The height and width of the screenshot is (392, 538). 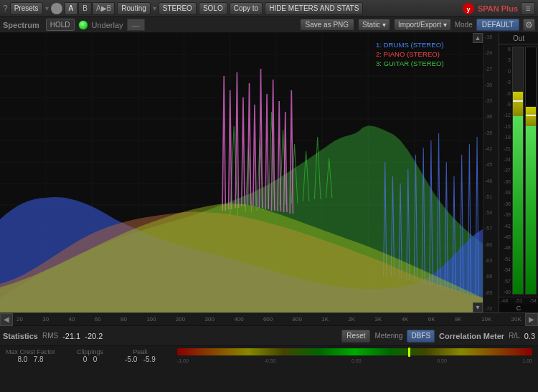 What do you see at coordinates (468, 9) in the screenshot?
I see `svg-text: y` at bounding box center [468, 9].